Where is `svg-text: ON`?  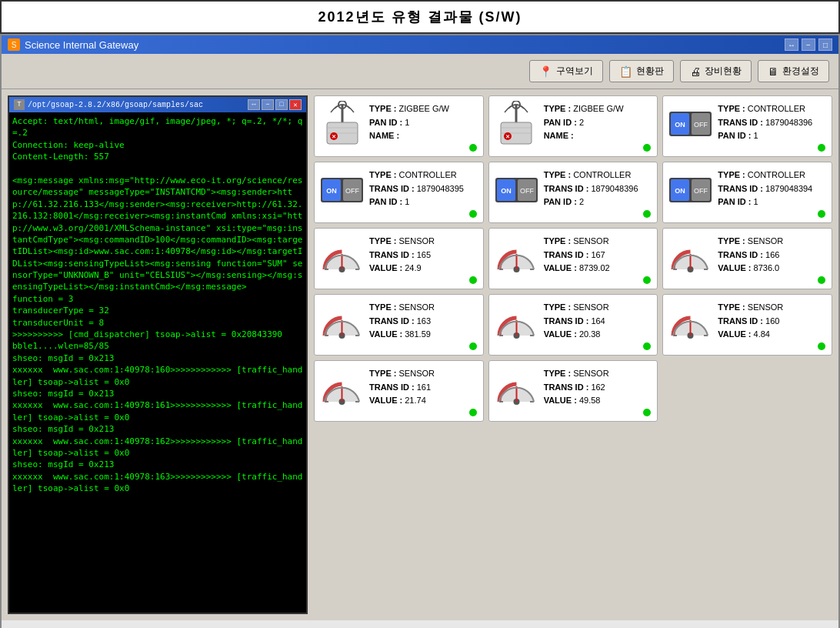
svg-text: ON is located at coordinates (681, 125).